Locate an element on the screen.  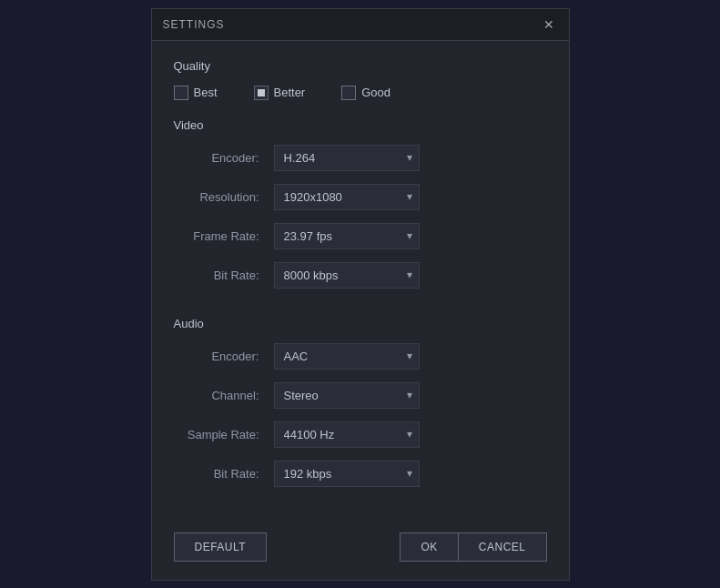
video-resolution-wrapper: 1920x1080 1280x720 3840x2160 is located at coordinates (347, 197).